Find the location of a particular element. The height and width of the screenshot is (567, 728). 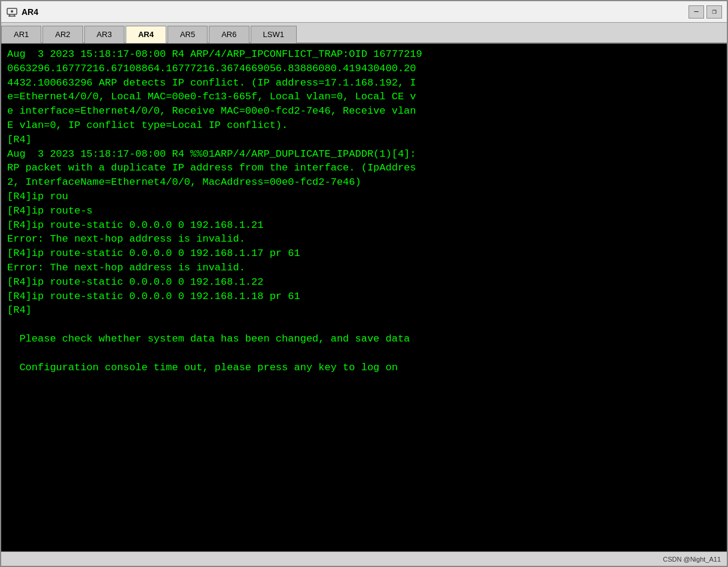

terminal-line: [R4]ip rou is located at coordinates (364, 197).